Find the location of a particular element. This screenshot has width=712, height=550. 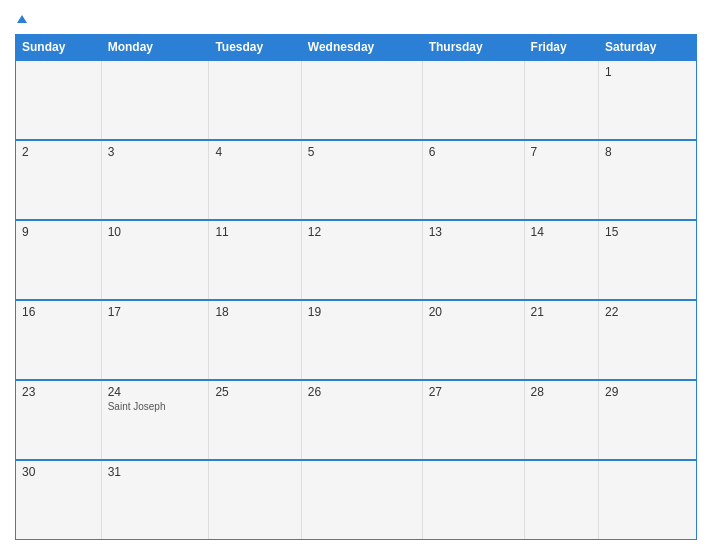

calendar-week-row: 2345678 is located at coordinates (356, 180).